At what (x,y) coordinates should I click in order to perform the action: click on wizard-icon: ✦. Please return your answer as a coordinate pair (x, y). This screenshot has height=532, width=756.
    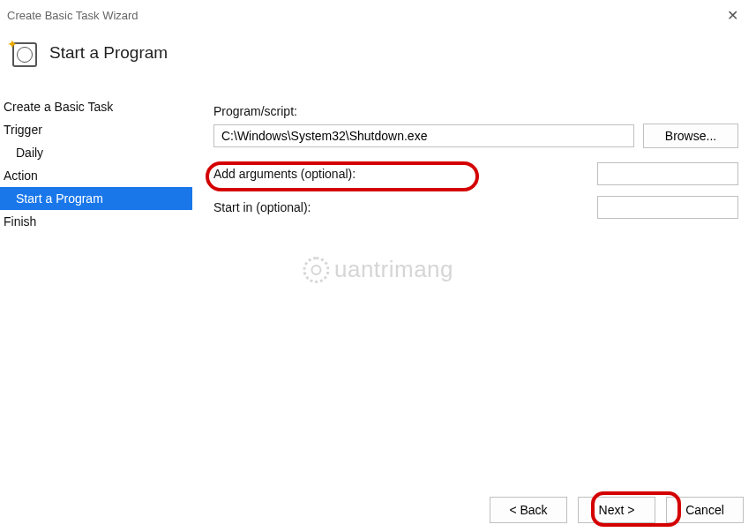
    Looking at the image, I should click on (23, 53).